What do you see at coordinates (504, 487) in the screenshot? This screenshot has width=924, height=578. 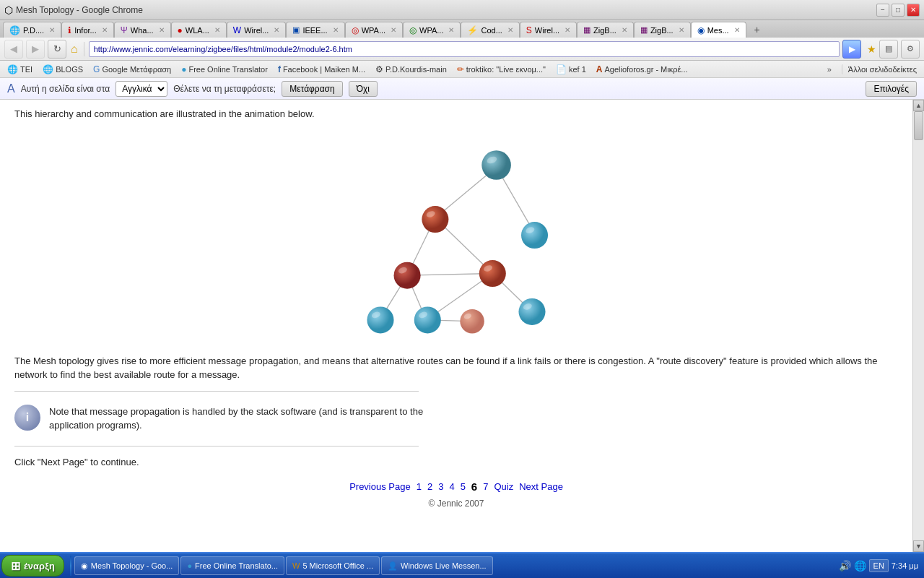 I see `quiz-link: Quiz` at bounding box center [504, 487].